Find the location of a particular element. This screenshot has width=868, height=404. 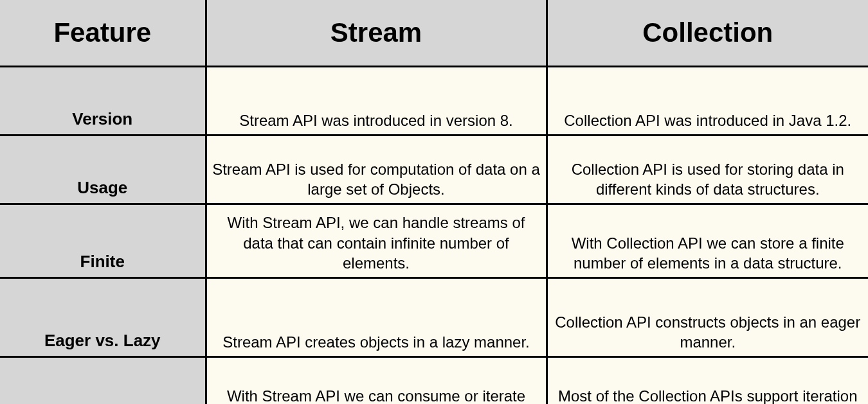

row-version-stream: Stream API was introduced in version 8. is located at coordinates (376, 101).